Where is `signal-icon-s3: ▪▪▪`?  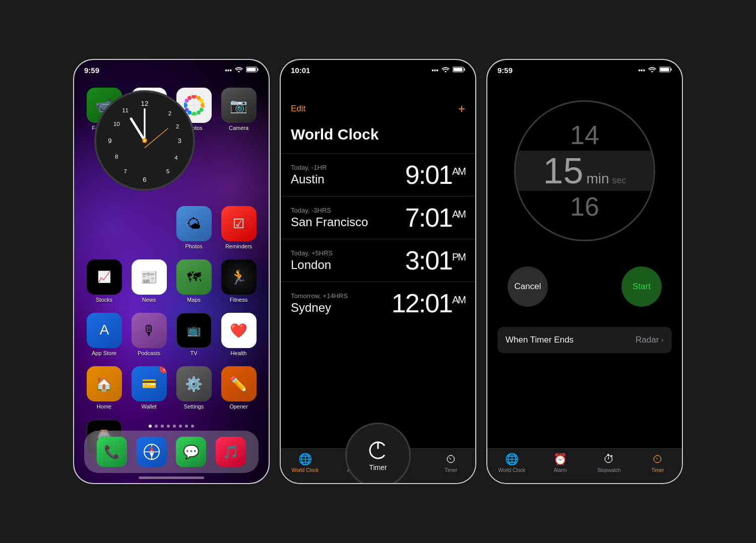
signal-icon-s3: ▪▪▪ is located at coordinates (642, 71).